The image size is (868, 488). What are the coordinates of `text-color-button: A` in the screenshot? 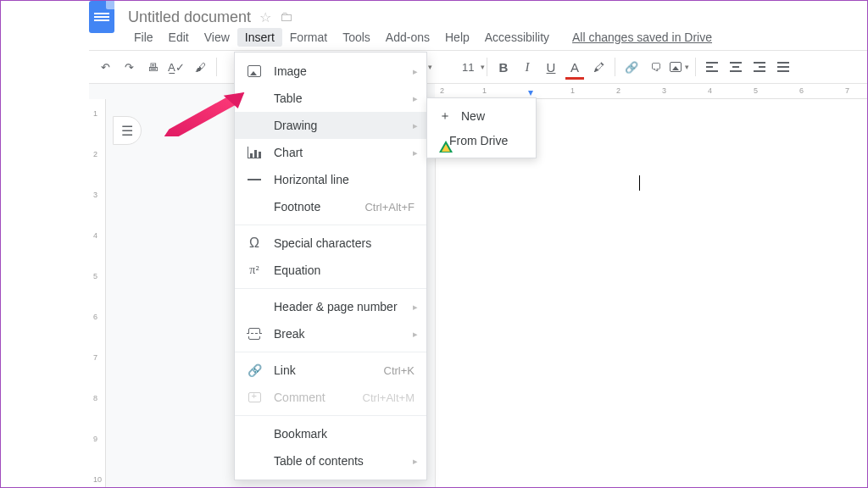 It's located at (575, 67).